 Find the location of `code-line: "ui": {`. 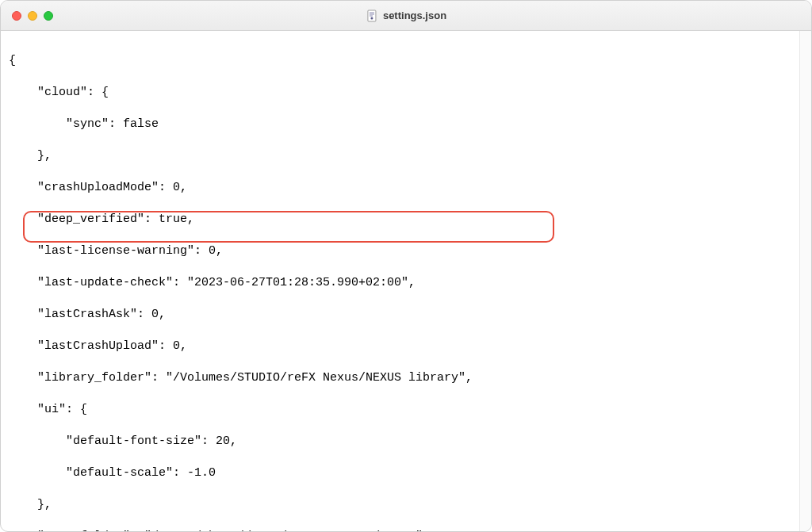

code-line: "ui": { is located at coordinates (400, 410).